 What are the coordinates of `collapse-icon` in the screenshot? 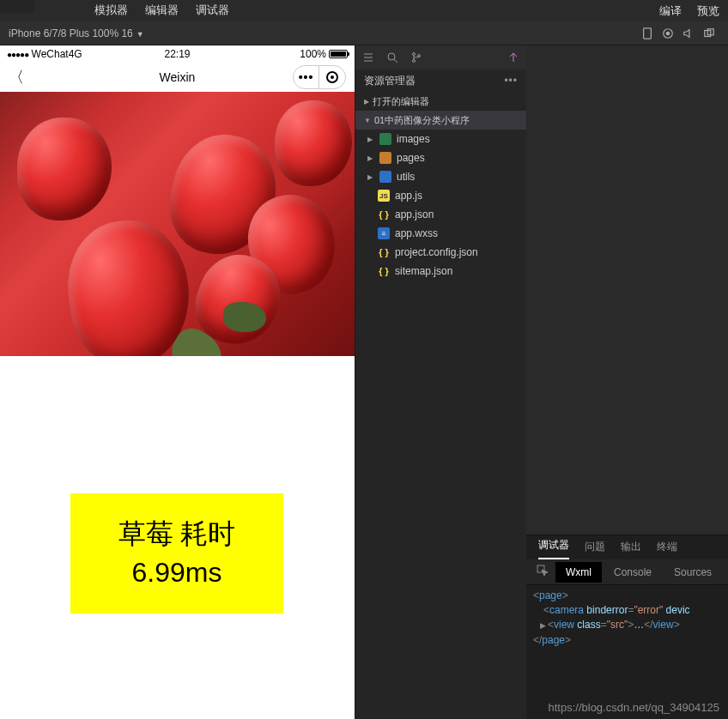 It's located at (513, 57).